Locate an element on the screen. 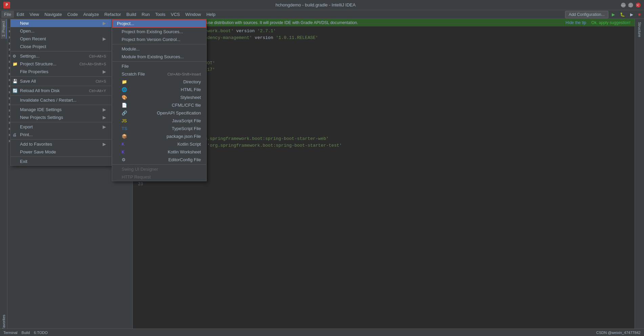 The height and width of the screenshot is (336, 644). attribution-text: CSDN @weixin_47477842 is located at coordinates (619, 333).